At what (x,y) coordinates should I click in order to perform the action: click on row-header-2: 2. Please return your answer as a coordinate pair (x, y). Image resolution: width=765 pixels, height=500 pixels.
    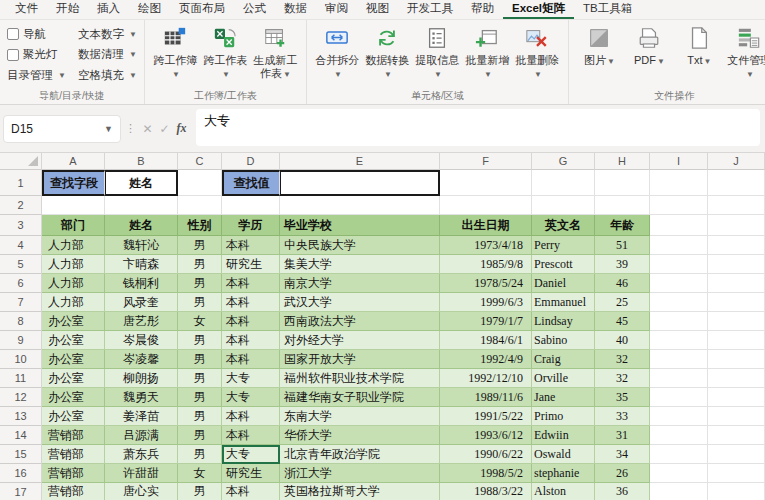
    Looking at the image, I should click on (21, 206).